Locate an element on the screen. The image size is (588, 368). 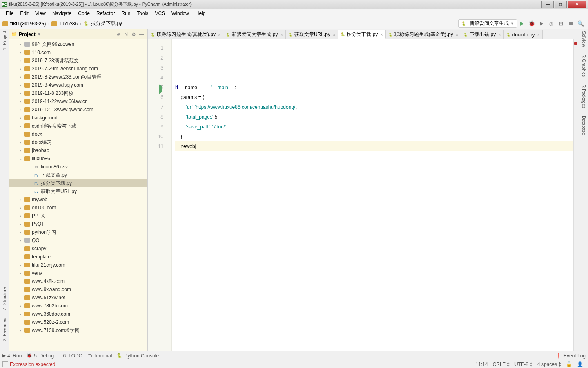
chevron-down-icon: ▼ is located at coordinates (39, 34).